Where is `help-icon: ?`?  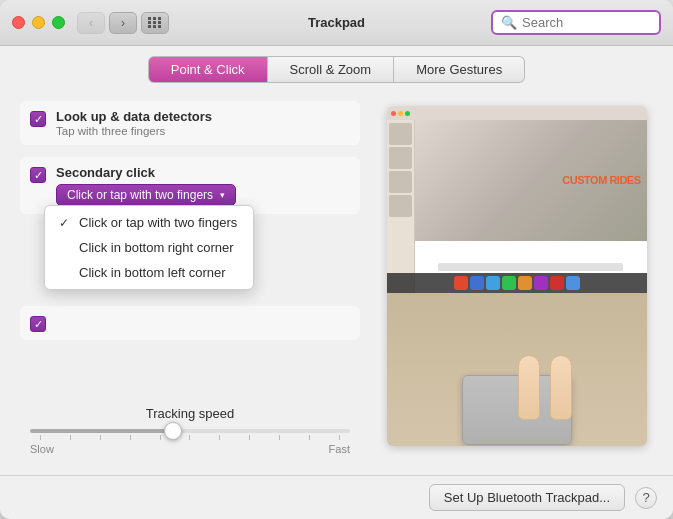 help-icon: ? is located at coordinates (646, 498).